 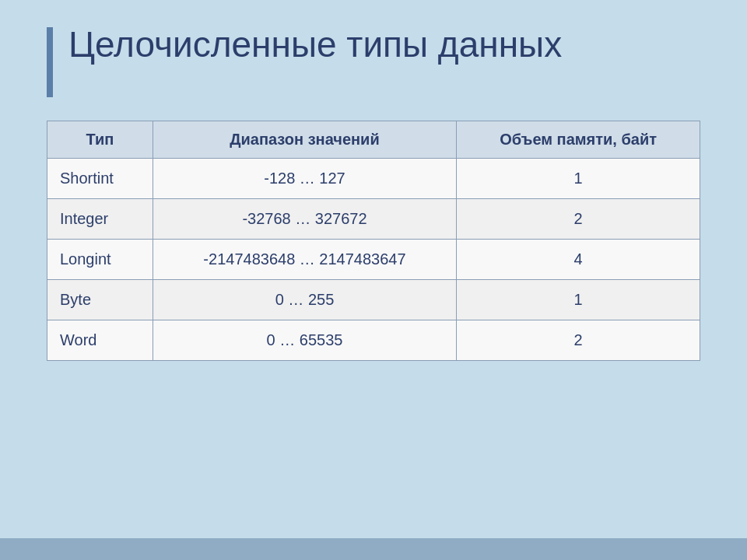 I want to click on table-cell-1-0: Integer, so click(x=100, y=219).